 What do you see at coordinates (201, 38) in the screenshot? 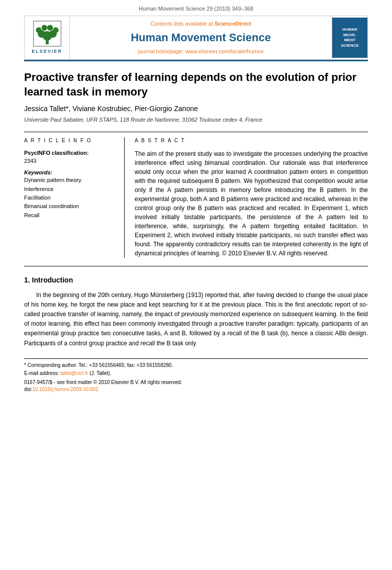
I see `journal-title: Human Movement Science` at bounding box center [201, 38].